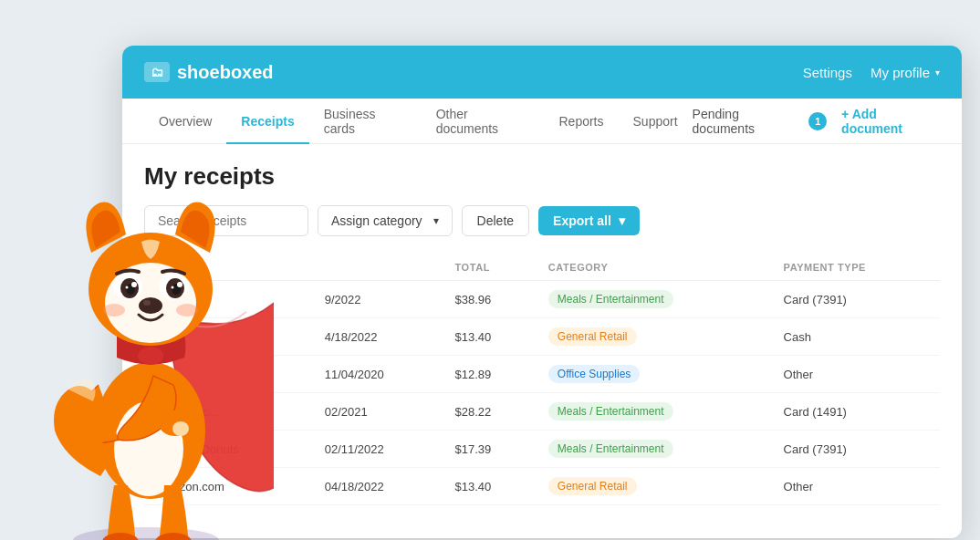  What do you see at coordinates (229, 268) in the screenshot?
I see `col-header-name` at bounding box center [229, 268].